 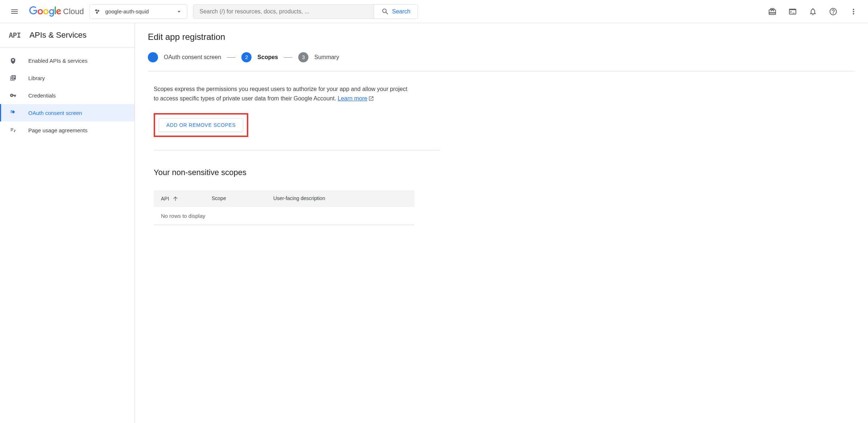 What do you see at coordinates (58, 61) in the screenshot?
I see `sidebar-item-label: Enabled APIs & services` at bounding box center [58, 61].